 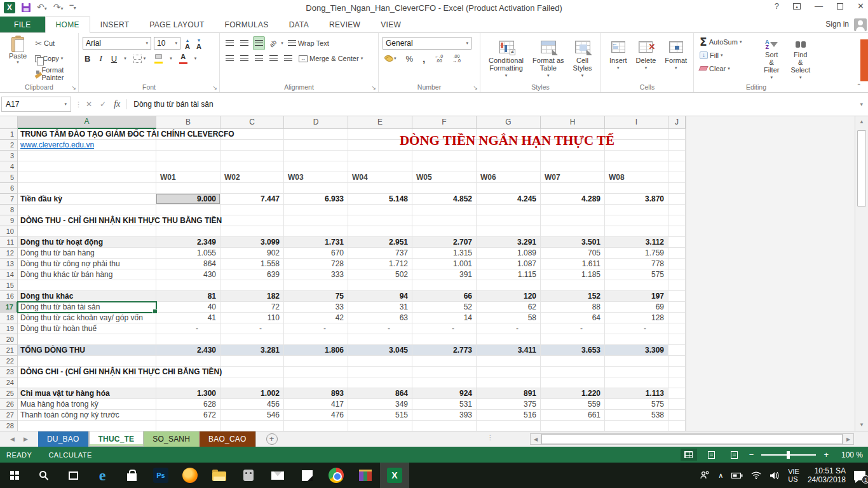 I want to click on confirm-entry-icon: ✓, so click(x=103, y=104).